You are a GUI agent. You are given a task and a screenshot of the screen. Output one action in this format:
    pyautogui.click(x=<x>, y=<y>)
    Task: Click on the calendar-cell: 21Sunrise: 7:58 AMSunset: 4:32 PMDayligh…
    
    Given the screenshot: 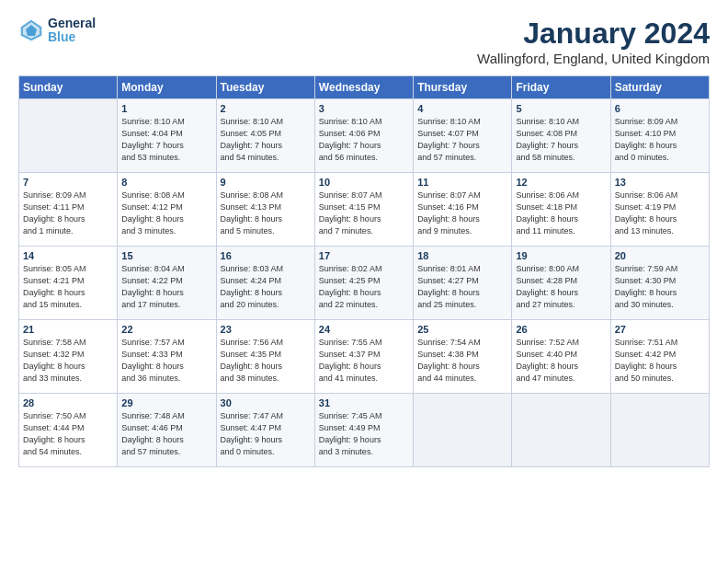 What is the action you would take?
    pyautogui.click(x=68, y=357)
    